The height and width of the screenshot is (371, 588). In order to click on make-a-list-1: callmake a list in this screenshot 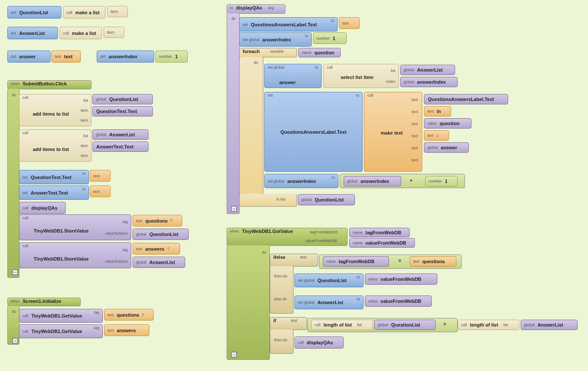, I will do `click(84, 12)`.